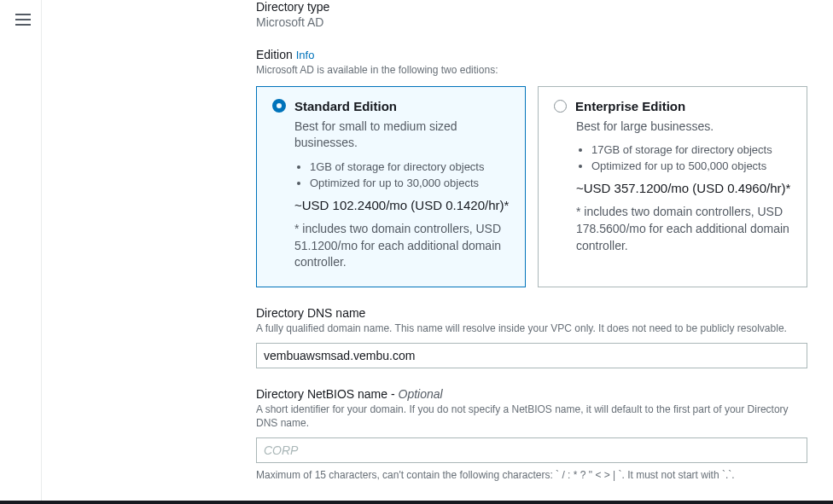  What do you see at coordinates (532, 329) in the screenshot?
I see `dns-helper: A fully qualified domain name. This name…` at bounding box center [532, 329].